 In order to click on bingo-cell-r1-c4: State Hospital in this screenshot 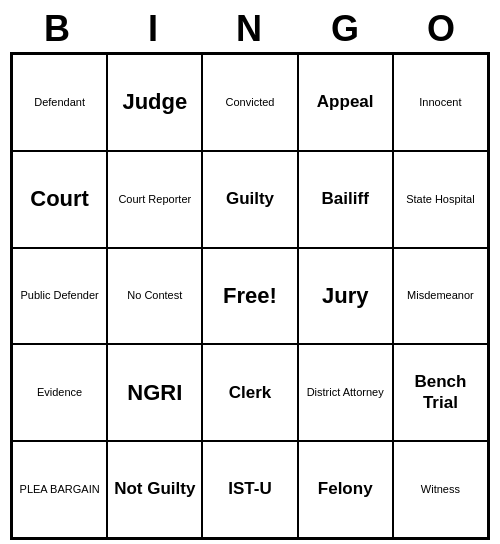, I will do `click(440, 200)`.